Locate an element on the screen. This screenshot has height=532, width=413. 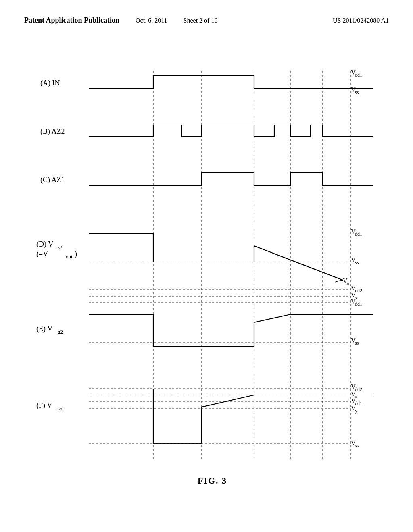
vdd2-sub-F: dd2 is located at coordinates (359, 389).